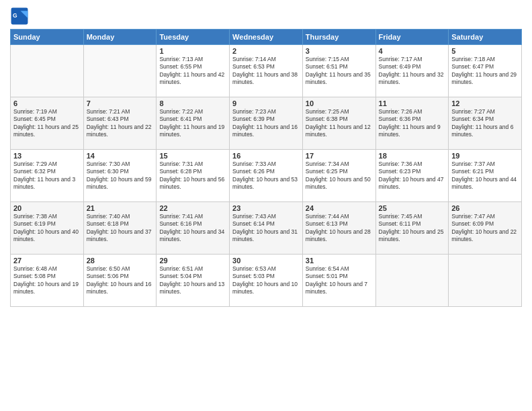 Image resolution: width=532 pixels, height=411 pixels. I want to click on day-info: Sunrise: 7:13 AM Sunset: 6:55 PM Dayligh…, so click(193, 71).